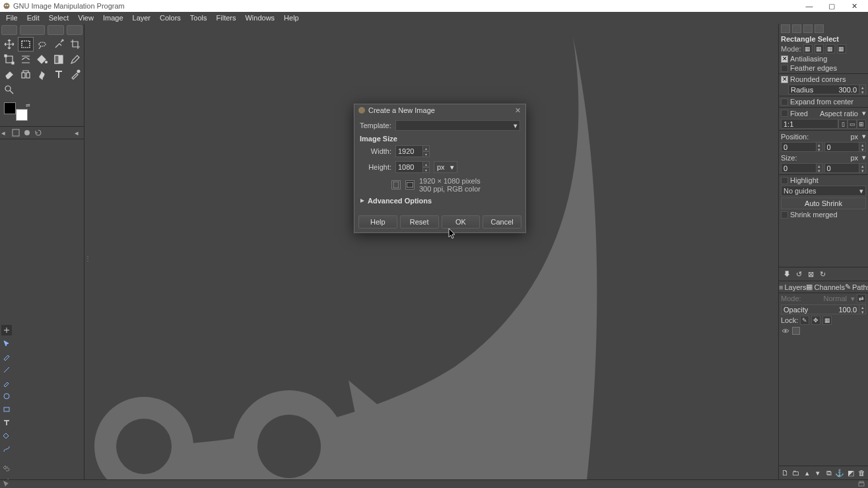 The image size is (868, 488). Describe the element at coordinates (28, 106) in the screenshot. I see `swap-colors-icon: ⇄` at that location.